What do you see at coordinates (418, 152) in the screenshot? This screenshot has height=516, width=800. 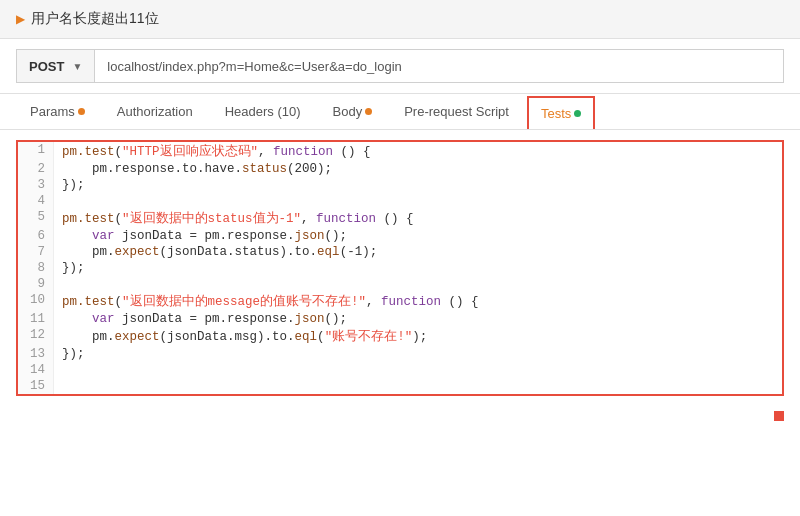 I see `line-content-1: pm.test("HTTP返回响应状态码", function () {` at bounding box center [418, 152].